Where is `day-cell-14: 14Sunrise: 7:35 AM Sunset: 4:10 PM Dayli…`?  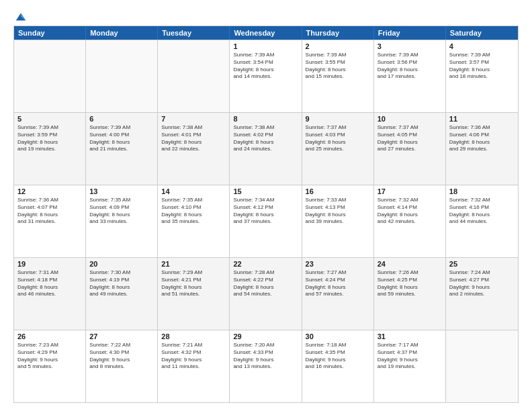
day-cell-14: 14Sunrise: 7:35 AM Sunset: 4:10 PM Dayli… is located at coordinates (193, 222).